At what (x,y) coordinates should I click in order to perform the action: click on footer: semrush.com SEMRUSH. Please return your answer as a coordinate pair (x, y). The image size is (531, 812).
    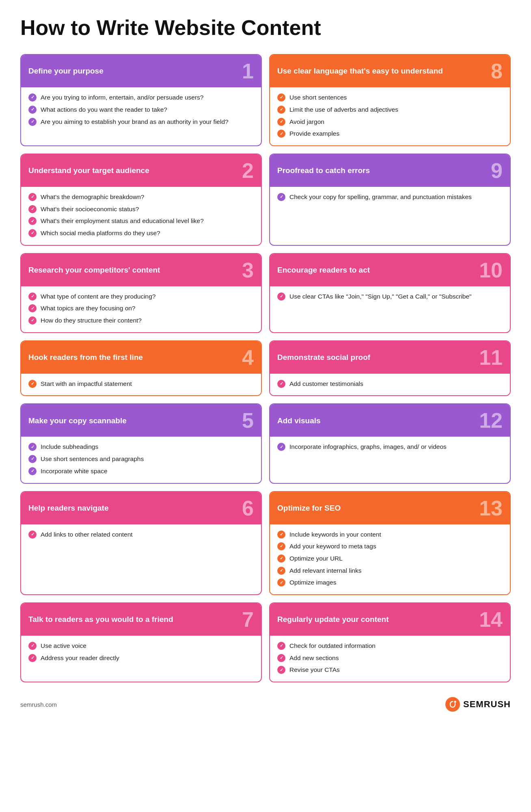
    Looking at the image, I should click on (266, 704).